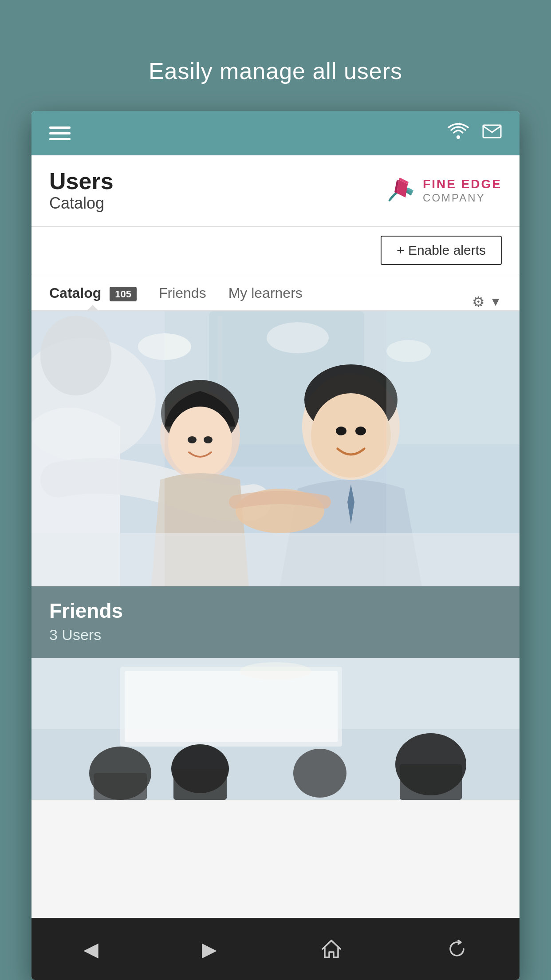 The image size is (551, 980). I want to click on users-title: Users, so click(82, 181).